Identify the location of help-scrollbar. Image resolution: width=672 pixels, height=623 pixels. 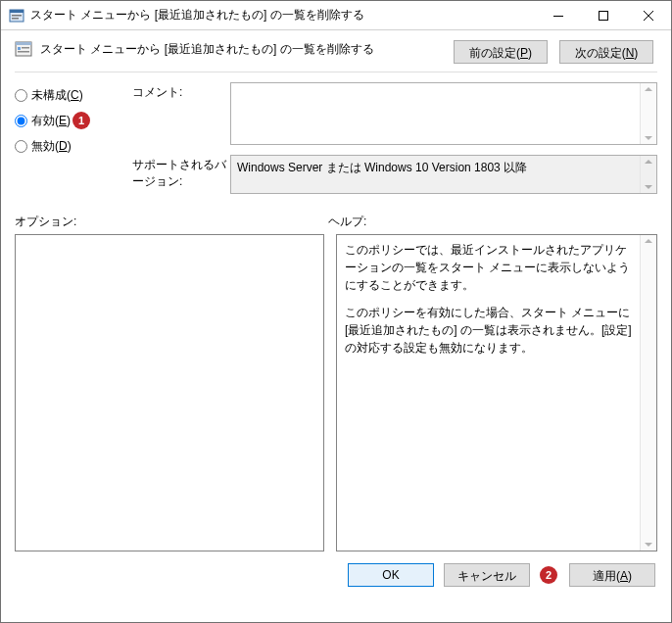
(648, 393).